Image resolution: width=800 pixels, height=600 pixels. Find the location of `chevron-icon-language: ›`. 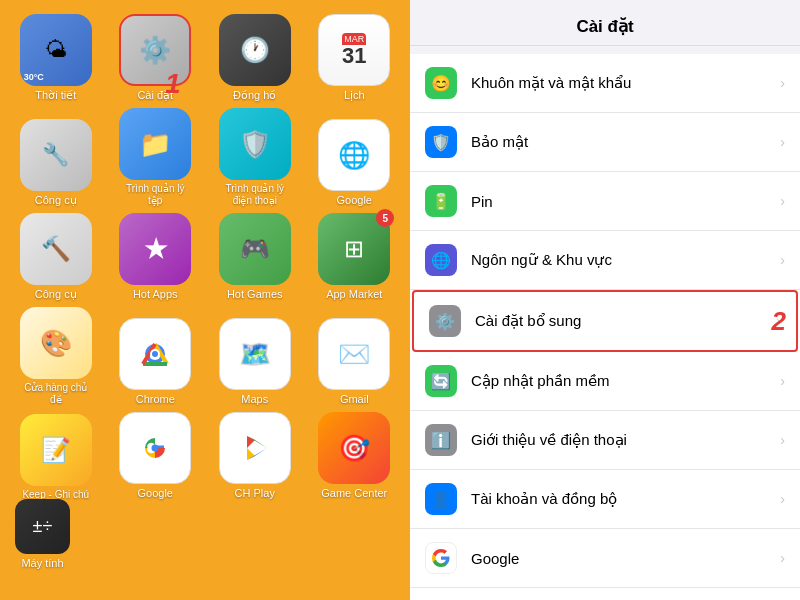

chevron-icon-language: › is located at coordinates (782, 260).